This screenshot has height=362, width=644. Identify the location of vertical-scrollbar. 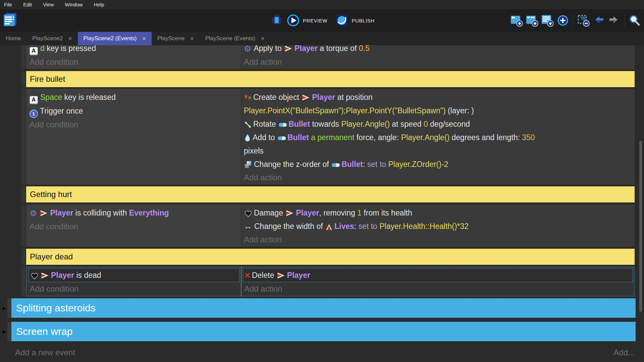
(641, 226).